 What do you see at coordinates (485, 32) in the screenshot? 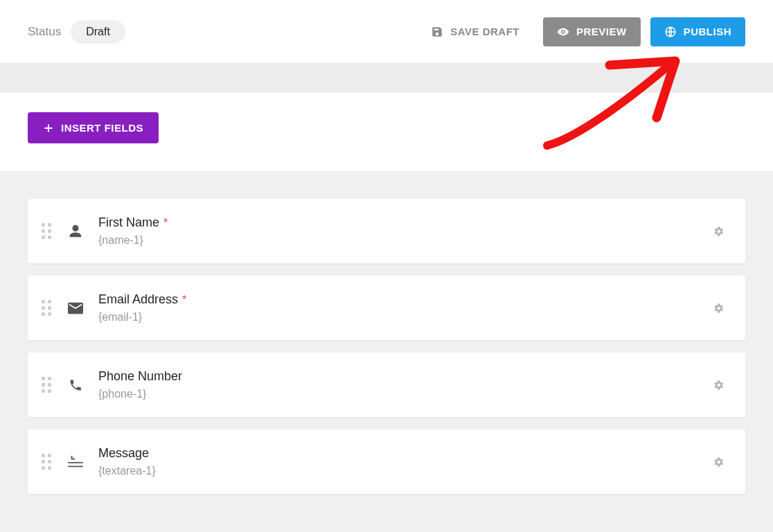
I see `save-draft-label: SAVE DRAFT` at bounding box center [485, 32].